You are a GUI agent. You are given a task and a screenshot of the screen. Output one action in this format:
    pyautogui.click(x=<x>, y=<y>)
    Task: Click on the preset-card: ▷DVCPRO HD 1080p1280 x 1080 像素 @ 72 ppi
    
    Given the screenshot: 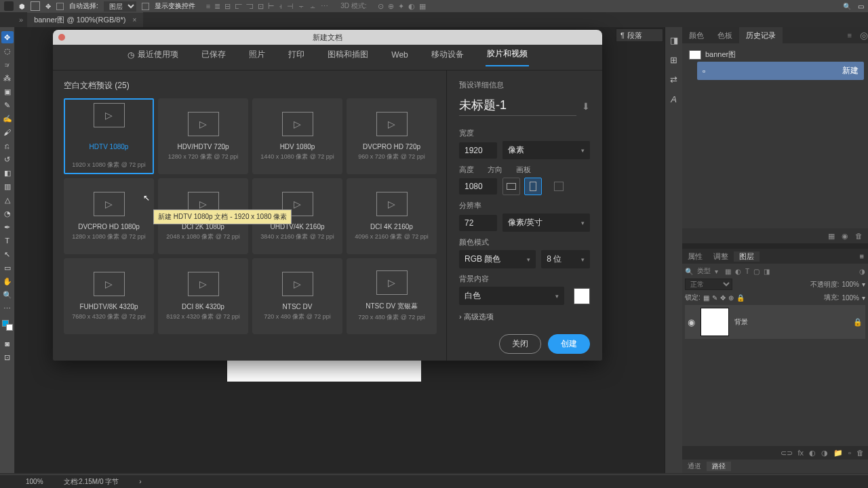 What is the action you would take?
    pyautogui.click(x=108, y=216)
    